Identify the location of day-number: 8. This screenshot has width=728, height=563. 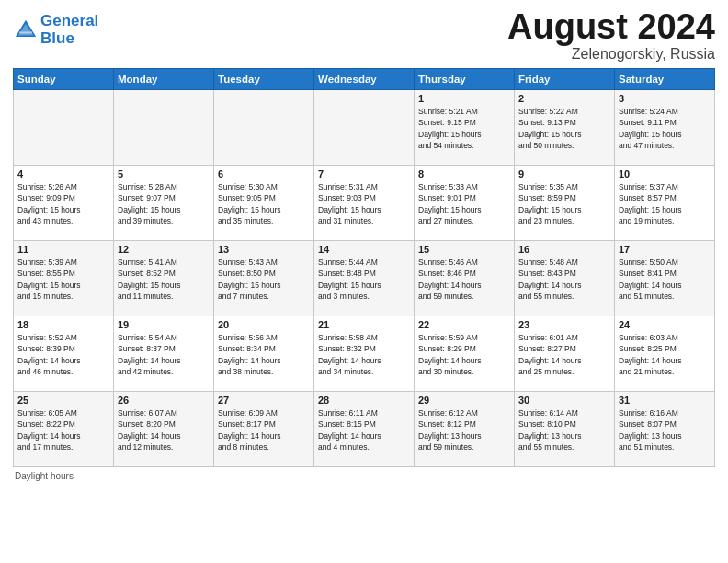
(464, 174).